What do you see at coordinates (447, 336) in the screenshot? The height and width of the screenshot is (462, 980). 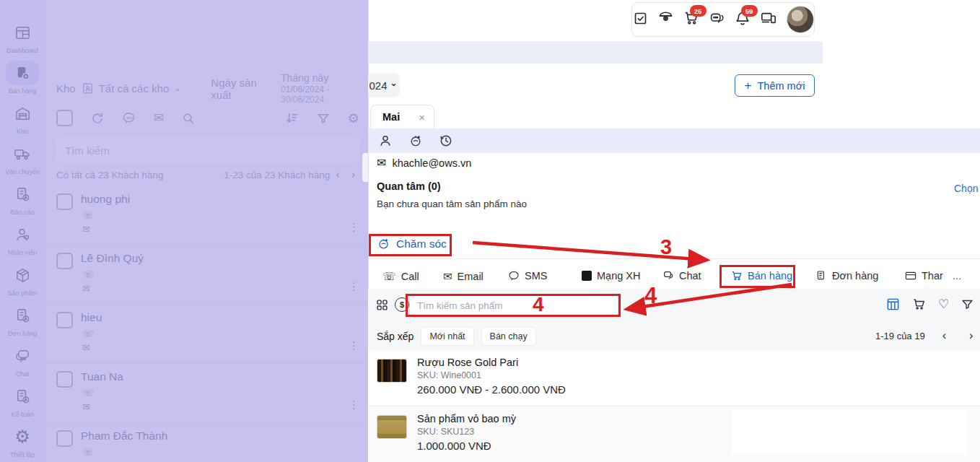 I see `sort-option-newest: Mới nhất` at bounding box center [447, 336].